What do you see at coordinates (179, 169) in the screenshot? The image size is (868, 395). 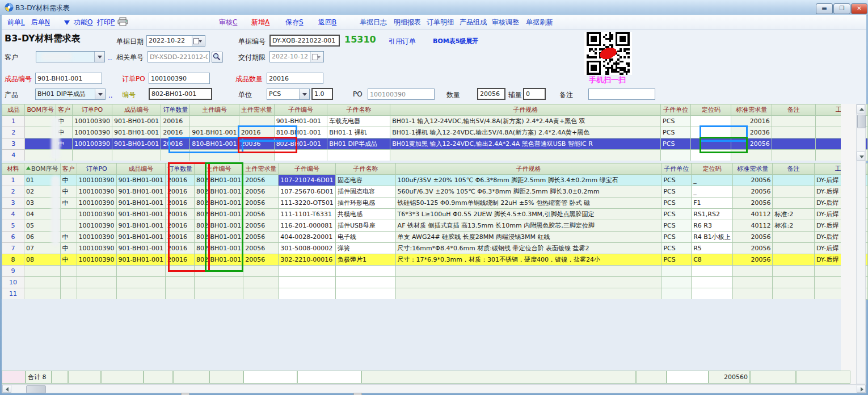 I see `material-col-header: 订单数量` at bounding box center [179, 169].